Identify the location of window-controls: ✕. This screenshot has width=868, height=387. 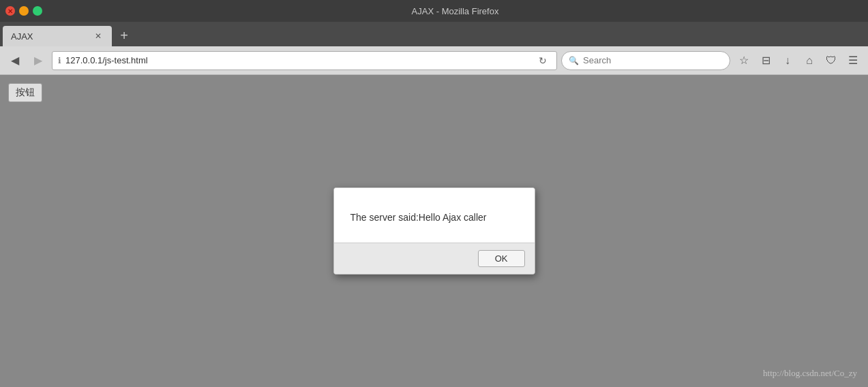
(24, 11).